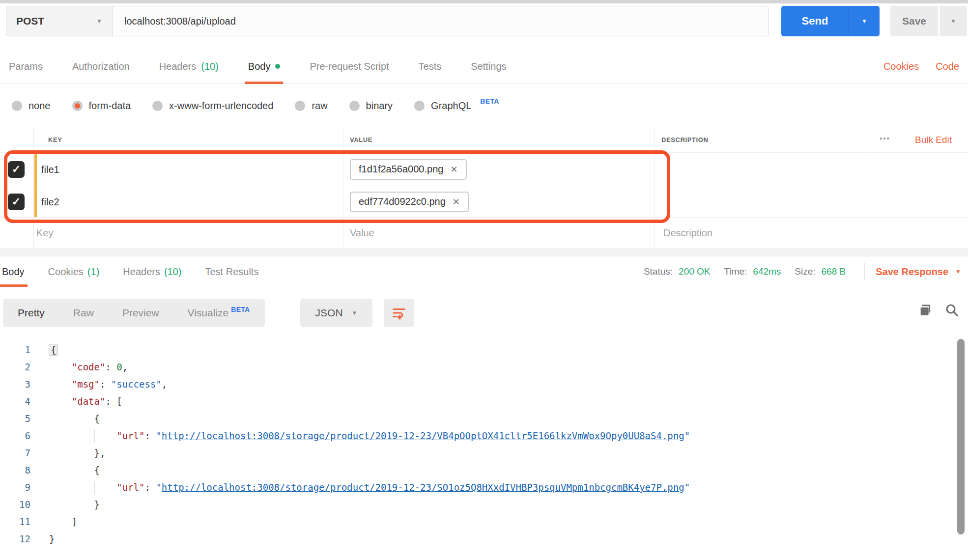 The width and height of the screenshot is (968, 560). Describe the element at coordinates (15, 367) in the screenshot. I see `line-number: 2` at that location.